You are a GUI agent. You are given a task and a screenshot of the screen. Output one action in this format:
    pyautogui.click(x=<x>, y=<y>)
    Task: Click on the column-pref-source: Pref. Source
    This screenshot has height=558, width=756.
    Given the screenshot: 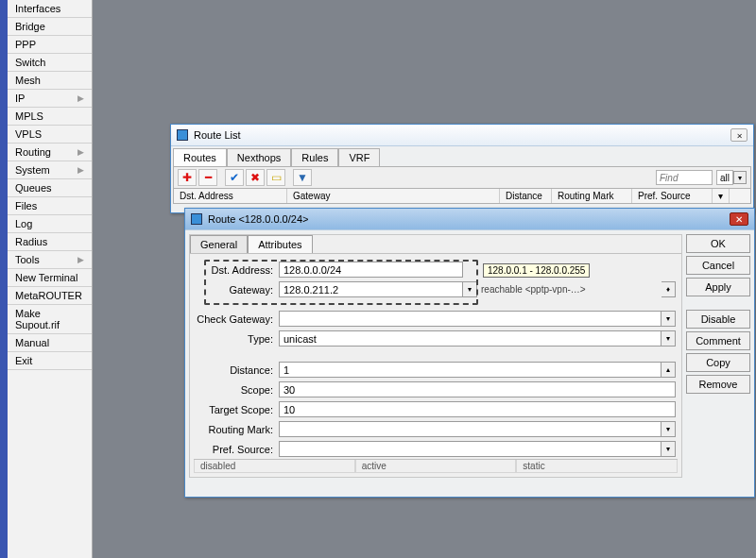 What is the action you would take?
    pyautogui.click(x=673, y=196)
    